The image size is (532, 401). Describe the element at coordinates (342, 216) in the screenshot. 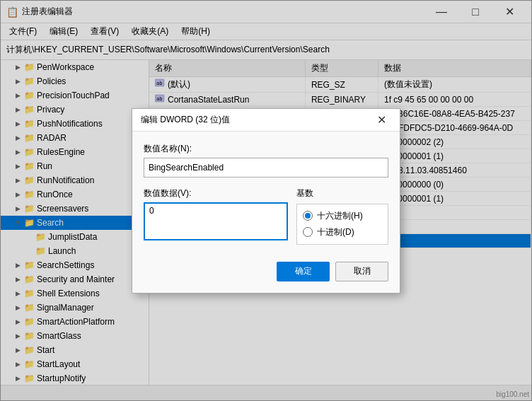

I see `radio-hex: 十六进制(H)` at that location.